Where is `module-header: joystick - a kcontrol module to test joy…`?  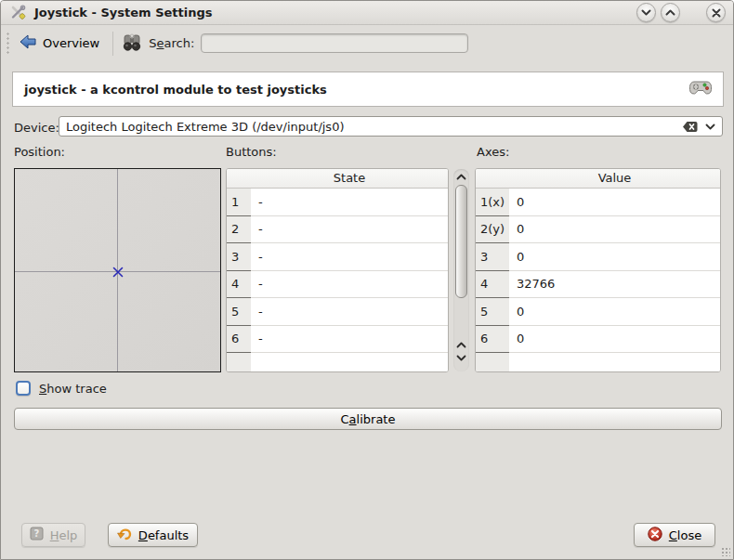 module-header: joystick - a kcontrol module to test joy… is located at coordinates (368, 89).